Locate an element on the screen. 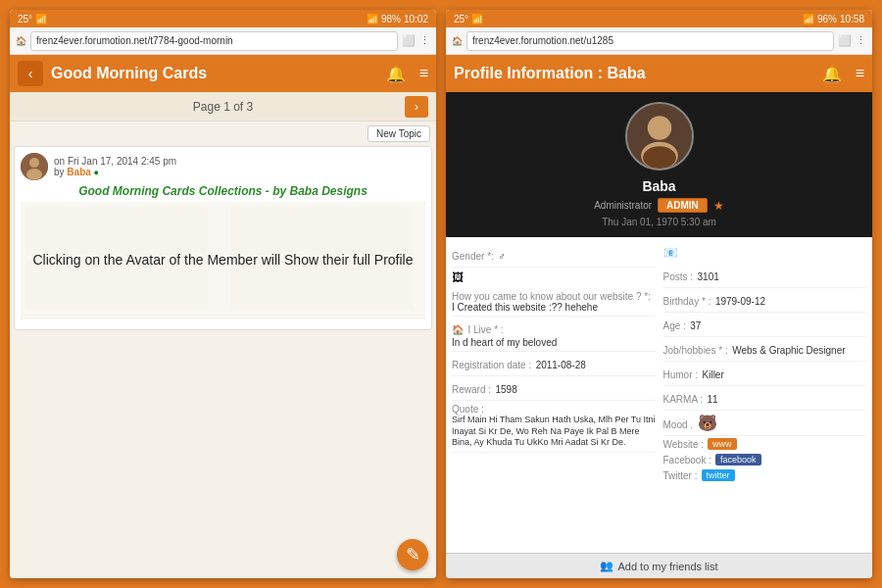  left-status-bar: 25° 📶 📶 98% 10:02 is located at coordinates (223, 19).